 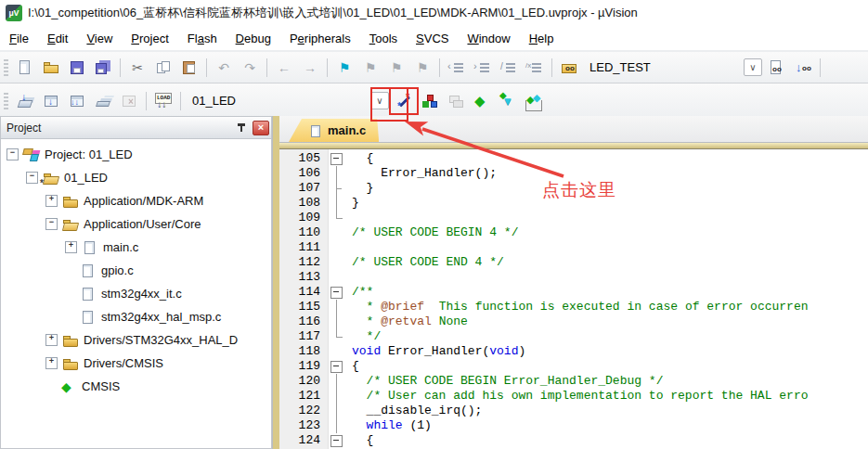 What do you see at coordinates (310, 68) in the screenshot?
I see `navigate-forward-button: →` at bounding box center [310, 68].